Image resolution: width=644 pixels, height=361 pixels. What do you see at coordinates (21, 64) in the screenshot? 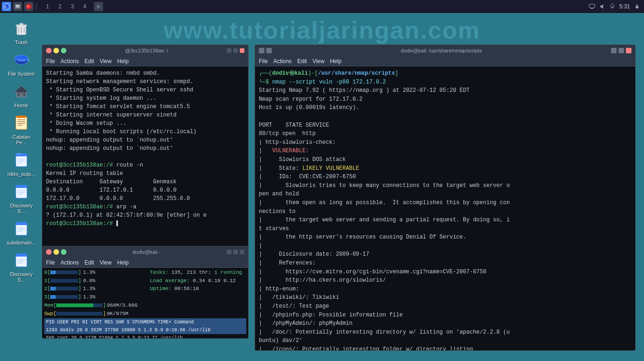
I see `desktop-icon-filesystem: File System File System` at bounding box center [21, 64].